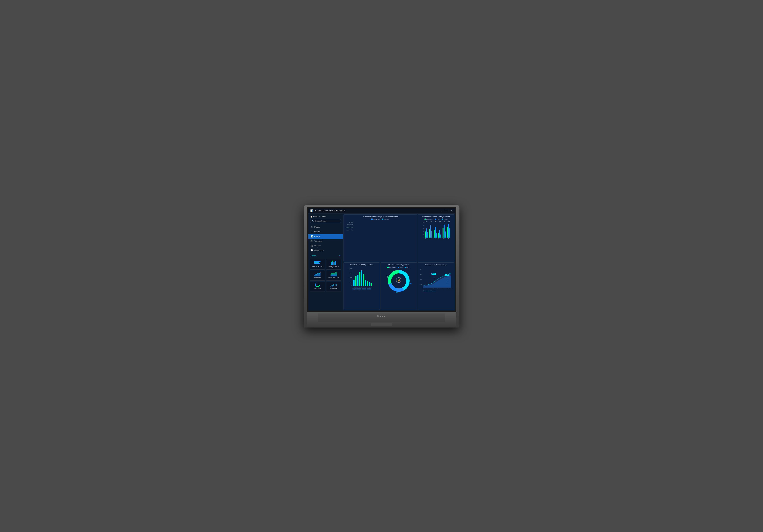 The width and height of the screenshot is (763, 532). What do you see at coordinates (372, 219) in the screenshot?
I see `legend-dot-dissatisfied` at bounding box center [372, 219].